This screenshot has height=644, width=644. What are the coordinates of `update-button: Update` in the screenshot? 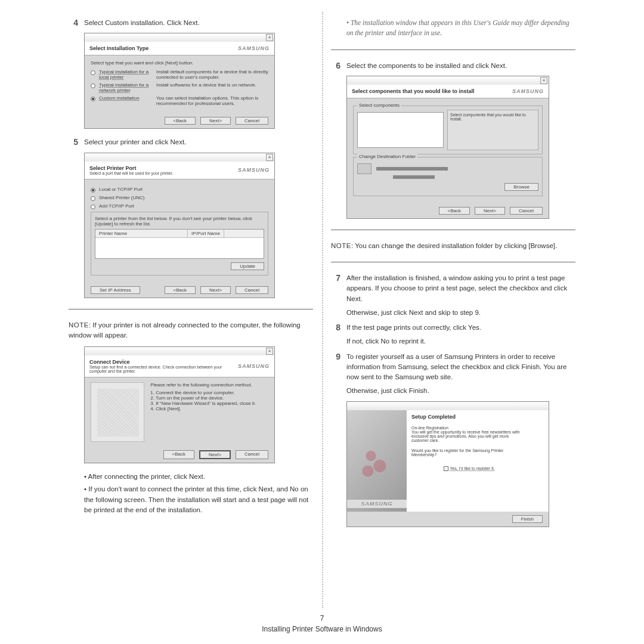 It's located at (247, 266).